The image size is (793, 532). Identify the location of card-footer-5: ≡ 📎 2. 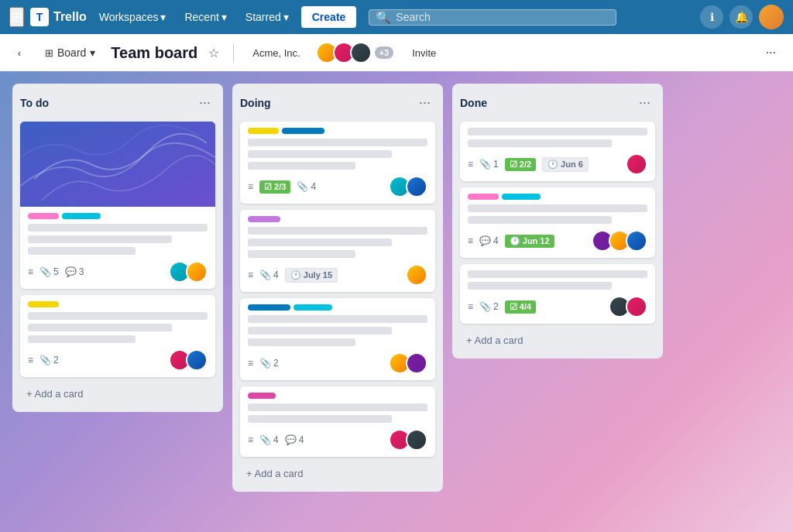
(338, 363).